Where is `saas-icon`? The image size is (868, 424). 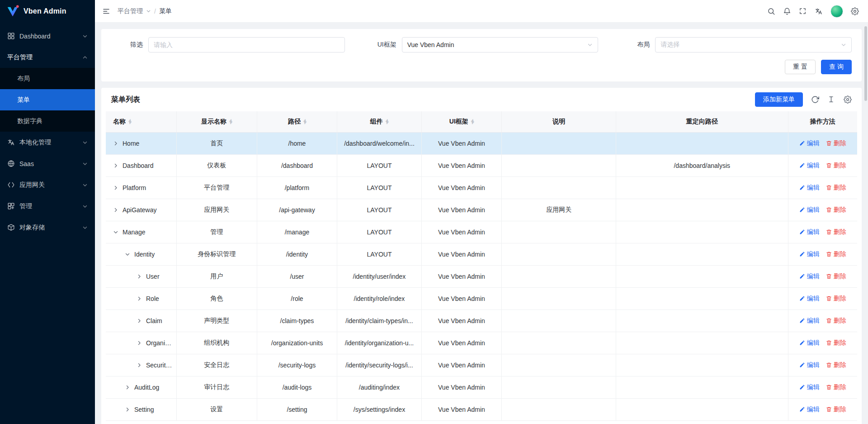 saas-icon is located at coordinates (11, 164).